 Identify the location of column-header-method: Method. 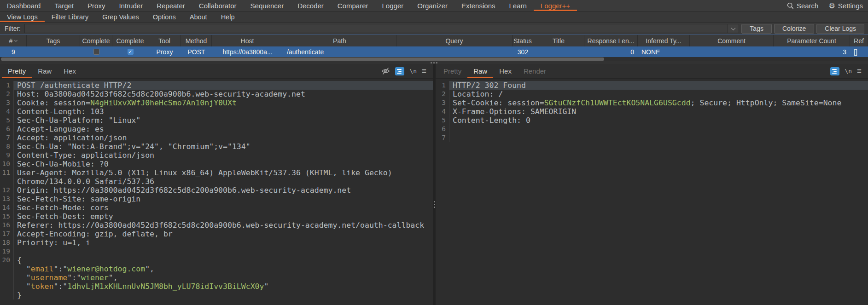
(196, 40).